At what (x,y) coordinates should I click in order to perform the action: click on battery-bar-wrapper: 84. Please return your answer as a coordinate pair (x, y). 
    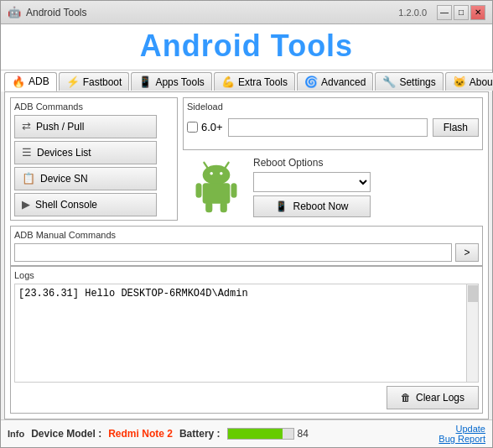
    Looking at the image, I should click on (268, 434).